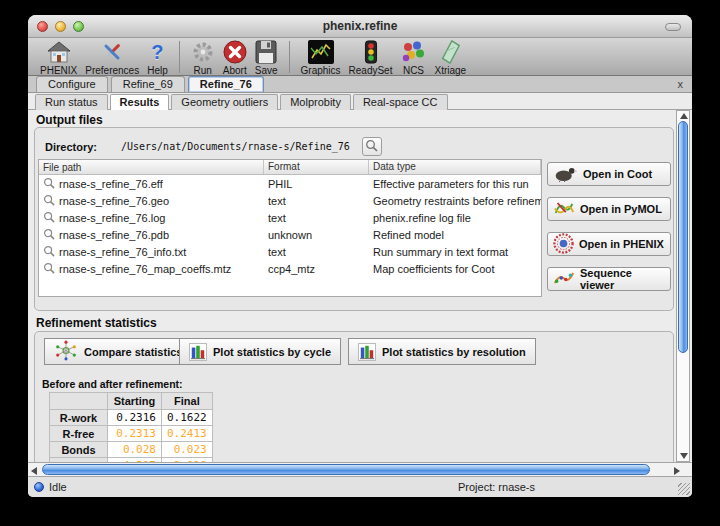 This screenshot has width=720, height=526. What do you see at coordinates (684, 489) in the screenshot?
I see `resize-grip` at bounding box center [684, 489].